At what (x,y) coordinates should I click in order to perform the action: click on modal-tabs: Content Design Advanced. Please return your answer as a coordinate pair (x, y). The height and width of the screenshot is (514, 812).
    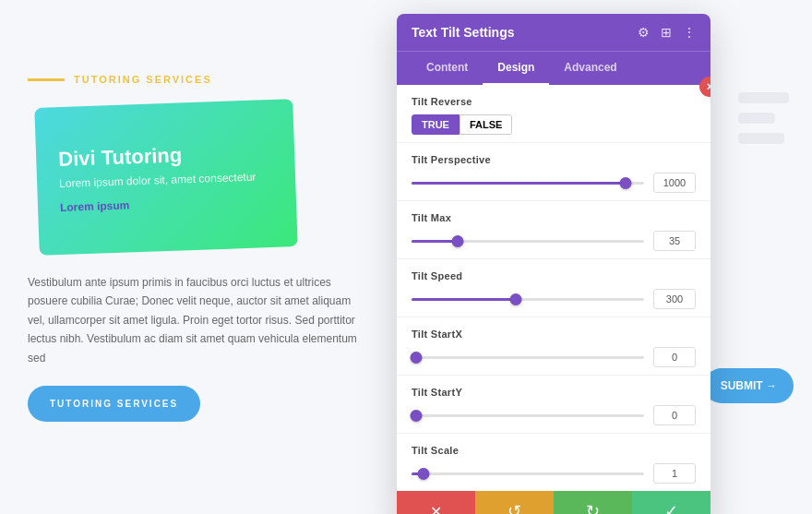
    Looking at the image, I should click on (554, 68).